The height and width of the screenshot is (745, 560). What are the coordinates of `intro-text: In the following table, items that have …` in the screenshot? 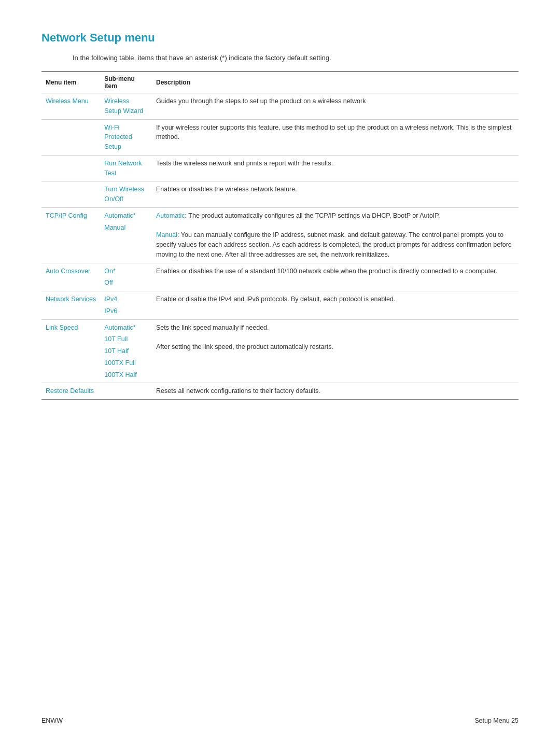 It's located at (296, 58).